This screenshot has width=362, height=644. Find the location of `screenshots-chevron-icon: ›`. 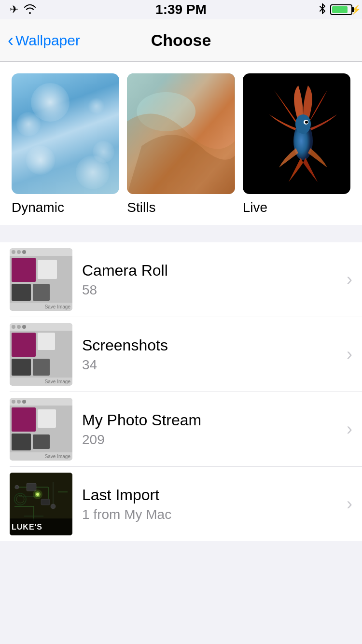

screenshots-chevron-icon: › is located at coordinates (349, 354).